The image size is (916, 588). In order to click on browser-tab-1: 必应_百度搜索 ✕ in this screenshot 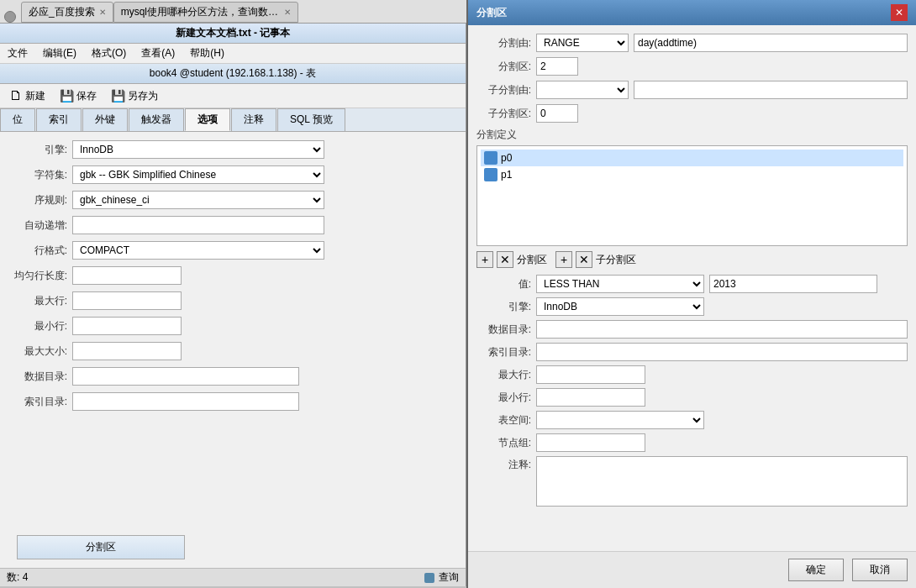, I will do `click(67, 12)`.